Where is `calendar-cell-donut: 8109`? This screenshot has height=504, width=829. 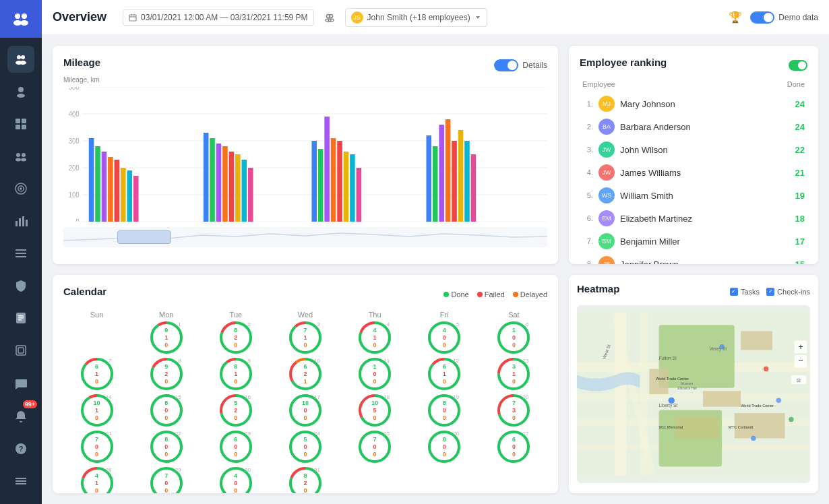
calendar-cell-donut: 8109 is located at coordinates (236, 374).